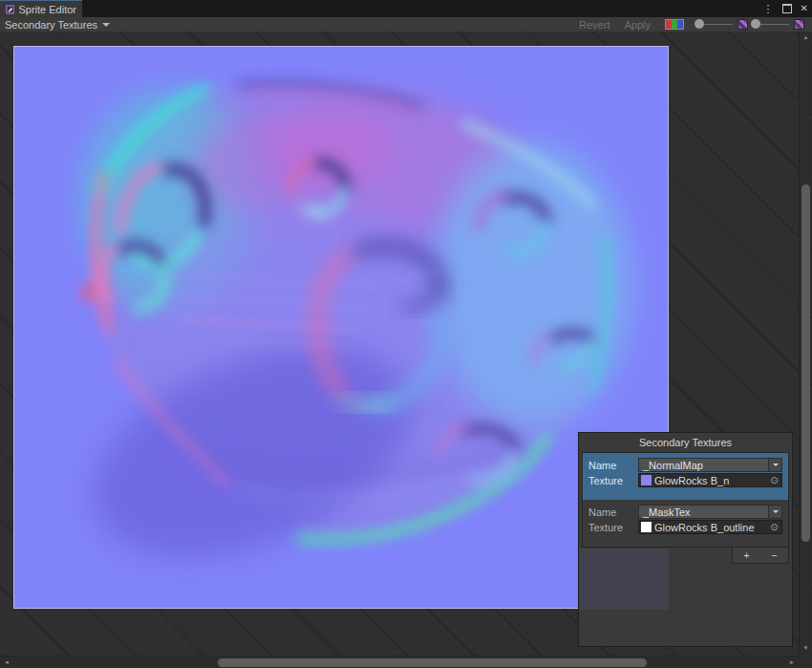  What do you see at coordinates (715, 25) in the screenshot?
I see `mip-slider` at bounding box center [715, 25].